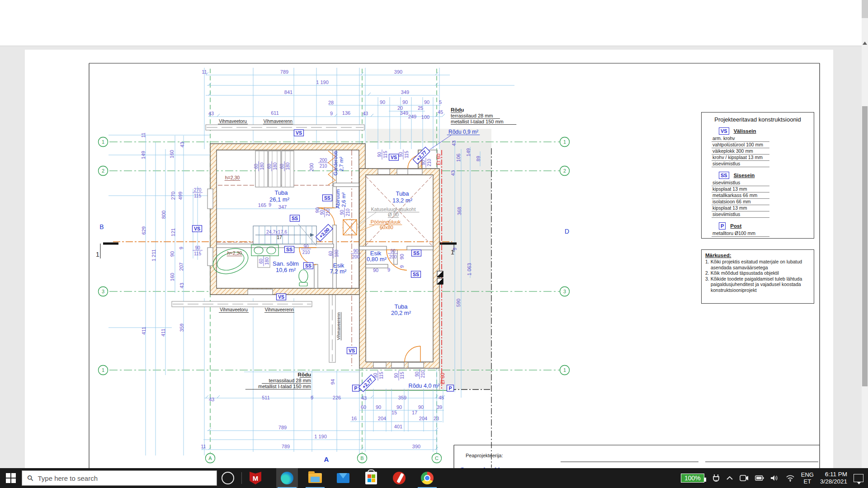 This screenshot has height=488, width=868. What do you see at coordinates (315, 478) in the screenshot?
I see `file-explorer-button` at bounding box center [315, 478].